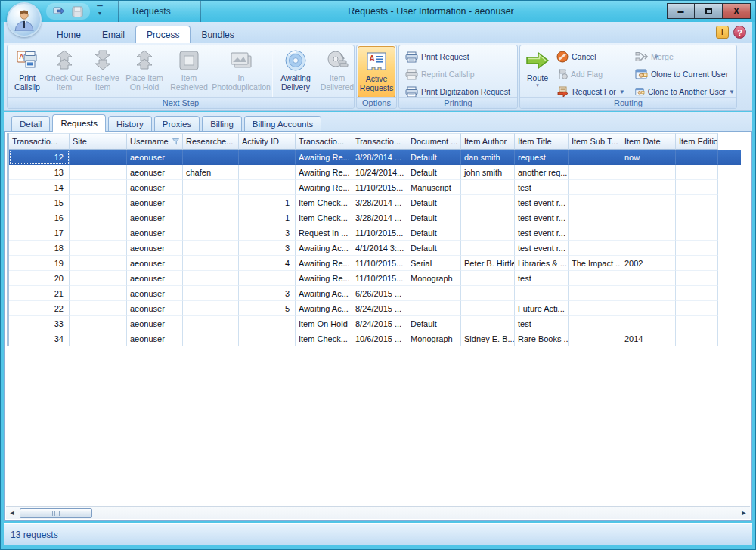 This screenshot has height=550, width=756. I want to click on table-cell: Manuscript, so click(434, 188).